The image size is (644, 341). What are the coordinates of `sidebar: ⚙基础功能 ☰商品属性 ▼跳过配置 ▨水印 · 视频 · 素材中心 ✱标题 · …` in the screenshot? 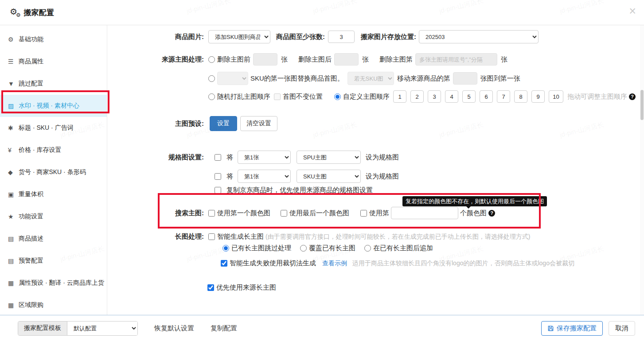 It's located at (54, 170).